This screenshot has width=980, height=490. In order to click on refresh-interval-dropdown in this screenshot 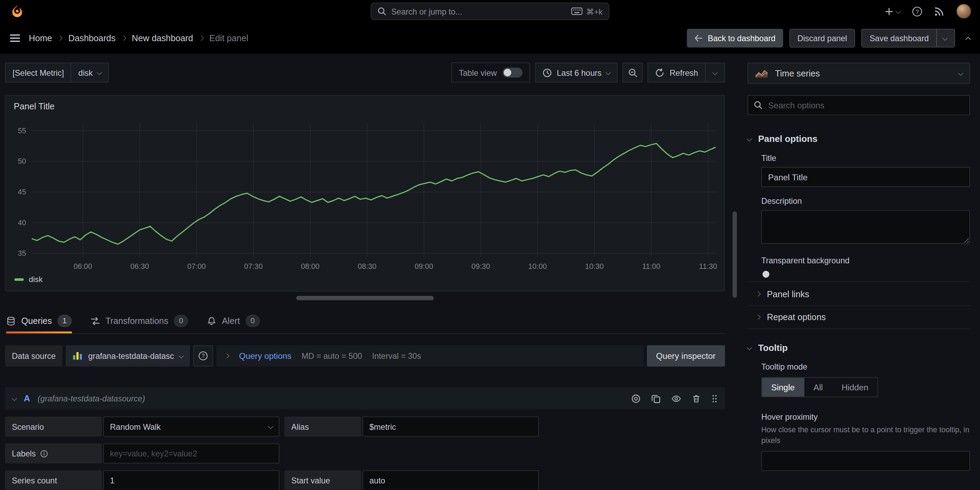, I will do `click(715, 73)`.